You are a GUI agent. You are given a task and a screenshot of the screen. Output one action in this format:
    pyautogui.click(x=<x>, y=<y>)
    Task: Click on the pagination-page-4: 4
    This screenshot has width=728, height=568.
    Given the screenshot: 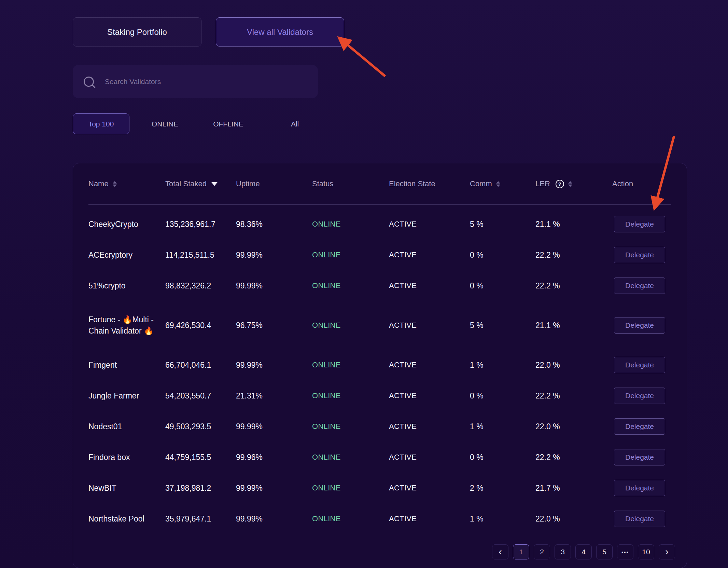 What is the action you would take?
    pyautogui.click(x=584, y=552)
    